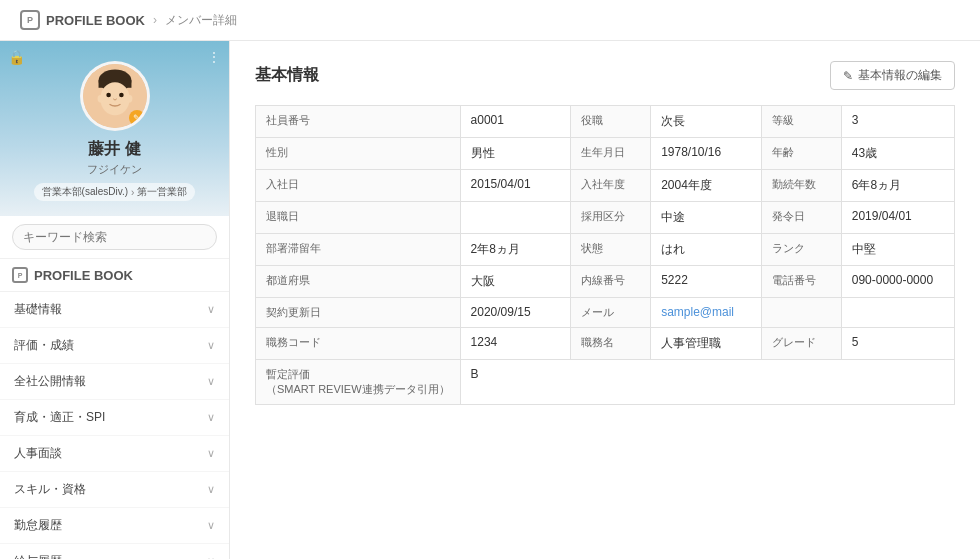 The height and width of the screenshot is (560, 980). Describe the element at coordinates (898, 250) in the screenshot. I see `info-value: 中堅` at that location.